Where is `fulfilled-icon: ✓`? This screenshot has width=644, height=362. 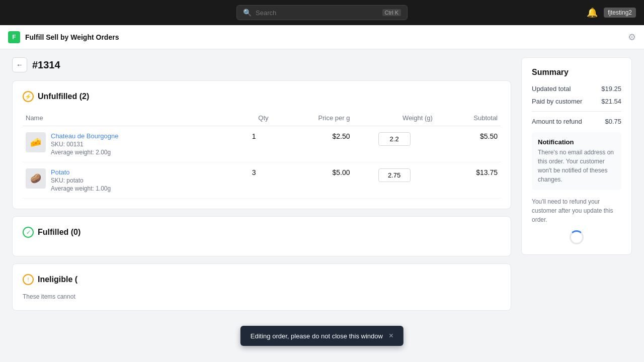 fulfilled-icon: ✓ is located at coordinates (28, 232).